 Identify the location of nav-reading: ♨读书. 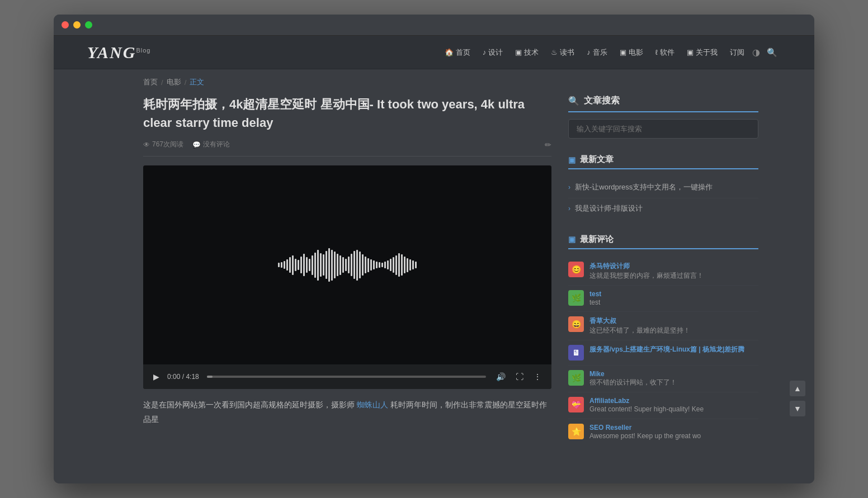
(563, 53).